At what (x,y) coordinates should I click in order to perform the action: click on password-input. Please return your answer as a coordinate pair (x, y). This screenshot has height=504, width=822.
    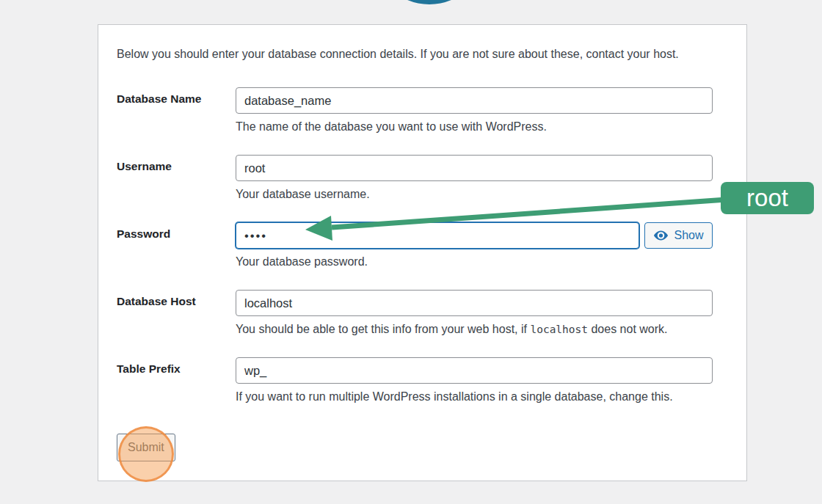
    Looking at the image, I should click on (437, 235).